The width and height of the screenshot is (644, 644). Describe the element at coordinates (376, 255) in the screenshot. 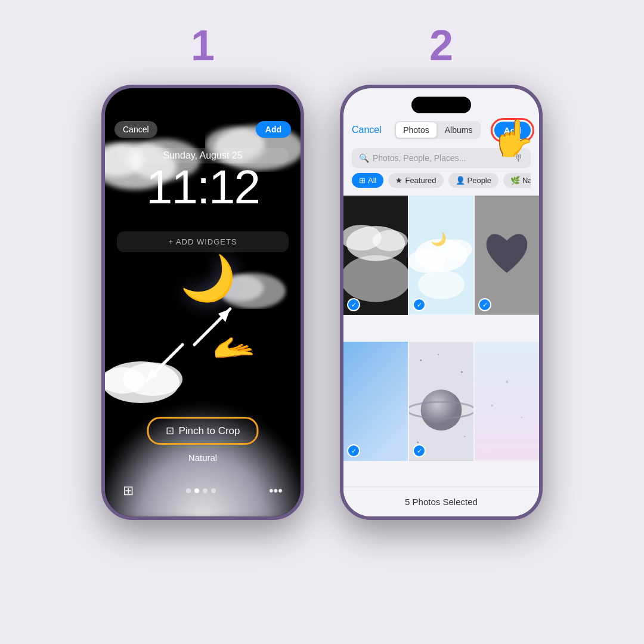

I see `photo-cell-1: ✓` at that location.